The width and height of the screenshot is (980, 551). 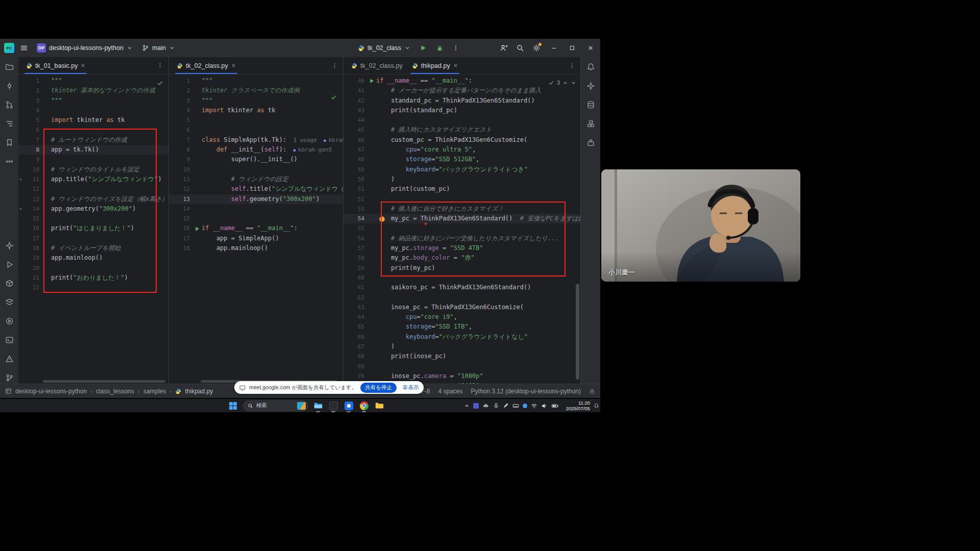 I want to click on code-line: 22, so click(x=93, y=288).